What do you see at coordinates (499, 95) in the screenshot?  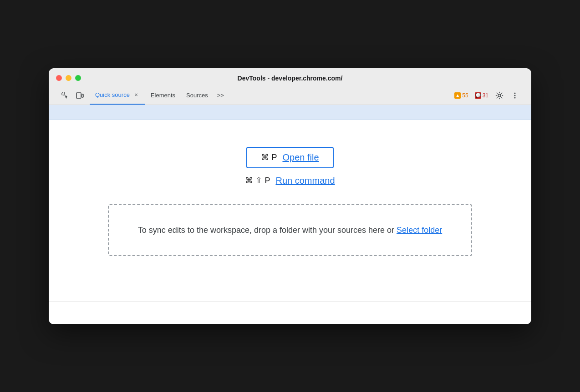 I see `settings-icon` at bounding box center [499, 95].